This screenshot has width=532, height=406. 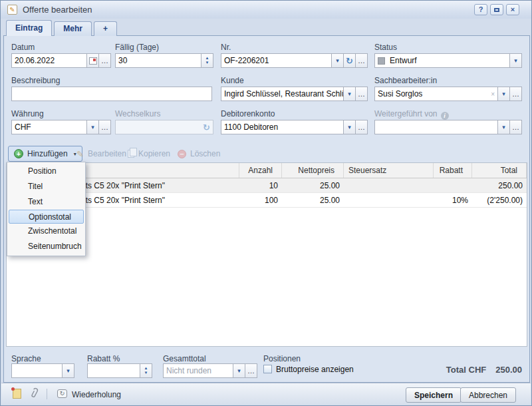 I want to click on bruttopreise-label: Bruttopreise anzeigen, so click(x=315, y=369).